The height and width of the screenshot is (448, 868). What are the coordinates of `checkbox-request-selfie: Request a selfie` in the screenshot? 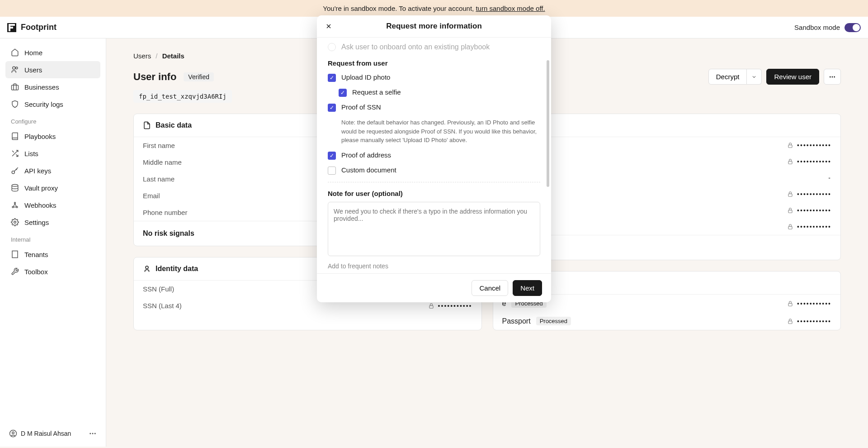 It's located at (439, 92).